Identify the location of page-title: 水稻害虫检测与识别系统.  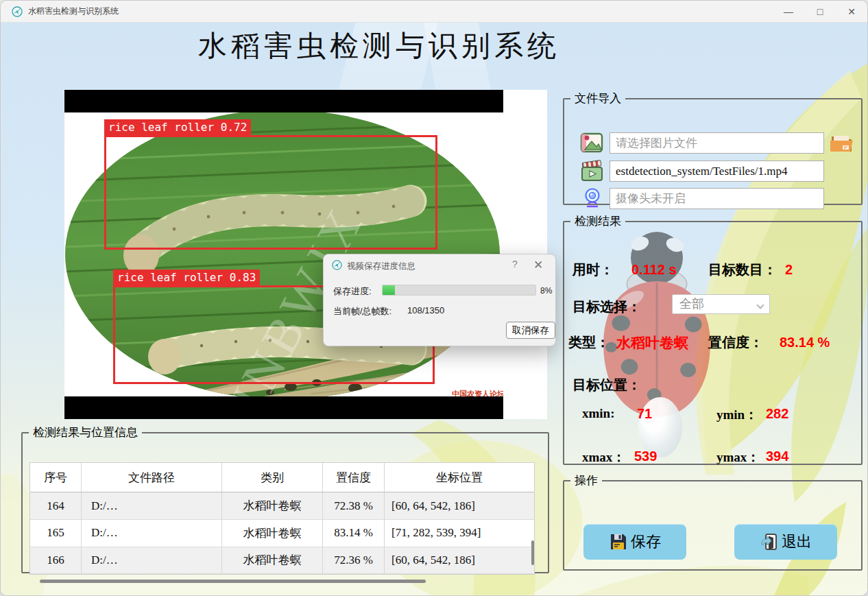
(379, 46).